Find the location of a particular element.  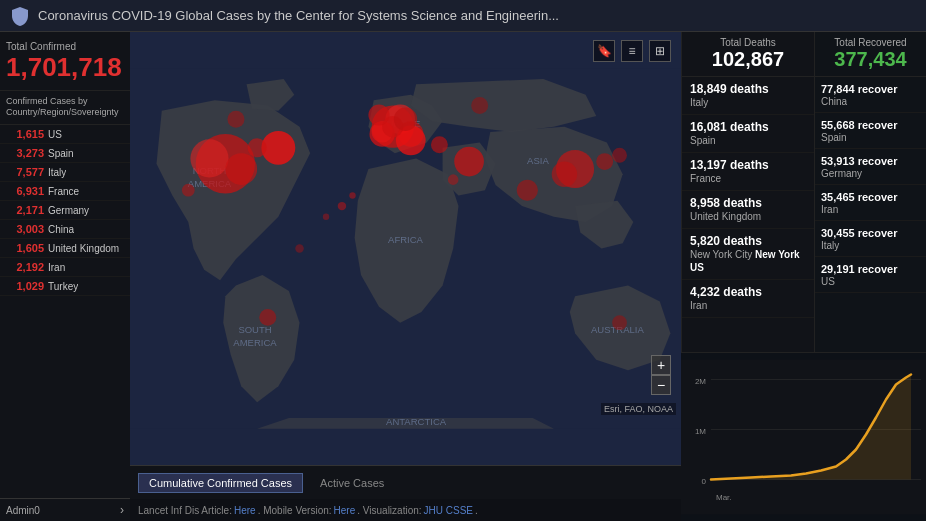

recovered-list-item: 29,191 recover US is located at coordinates (870, 275).